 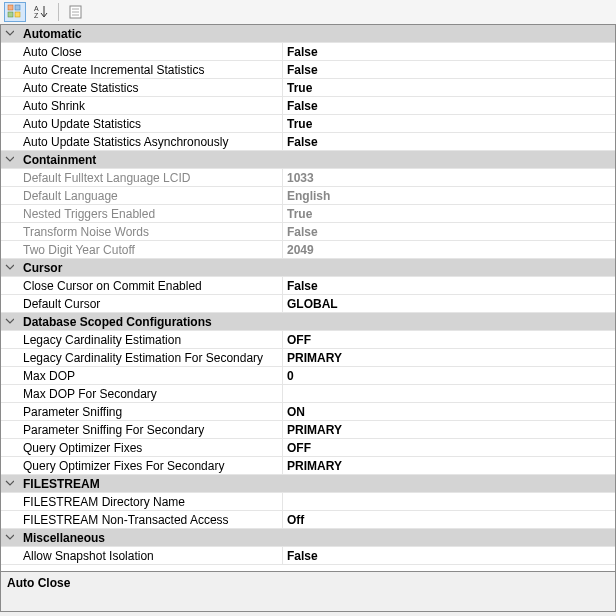 I want to click on property-label: Allow Snapshot Isolation, so click(x=150, y=556).